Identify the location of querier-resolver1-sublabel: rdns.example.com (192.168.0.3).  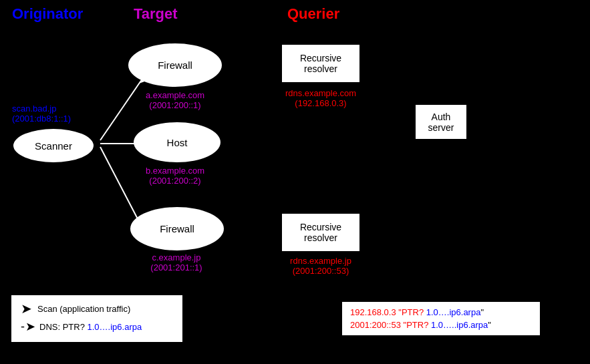
(321, 98).